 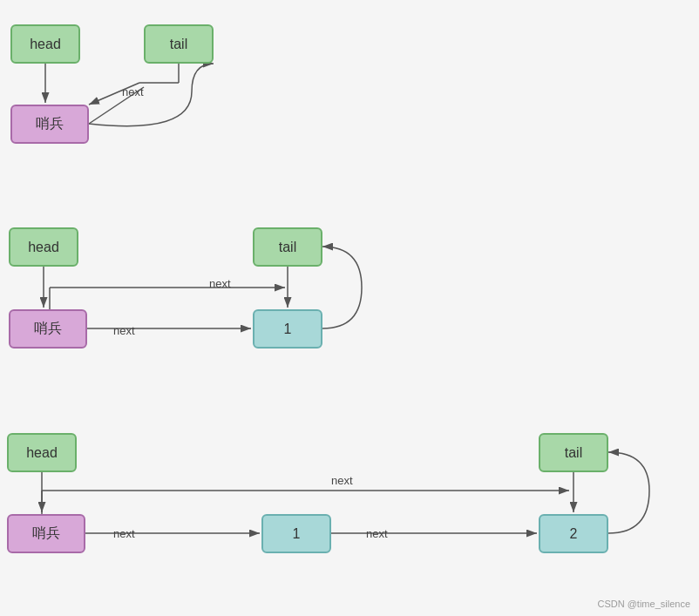 I want to click on d1-tail-node: tail, so click(x=179, y=44).